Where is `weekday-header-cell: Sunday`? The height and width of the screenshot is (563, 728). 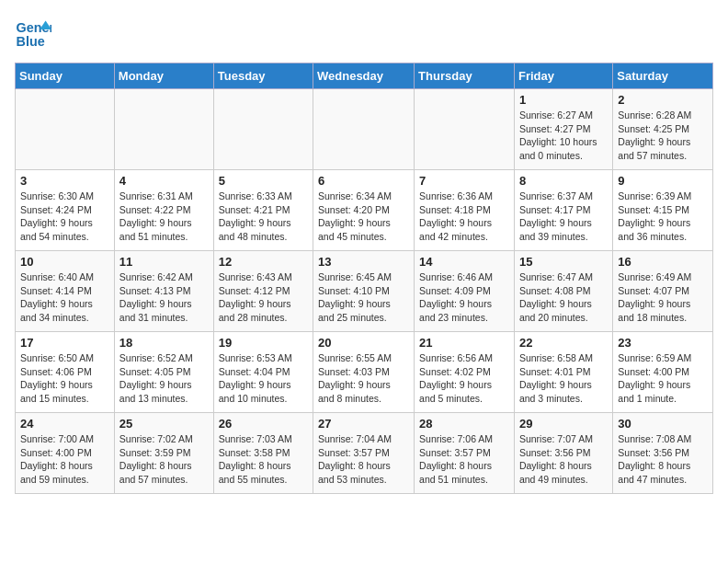
weekday-header-cell: Sunday is located at coordinates (65, 76).